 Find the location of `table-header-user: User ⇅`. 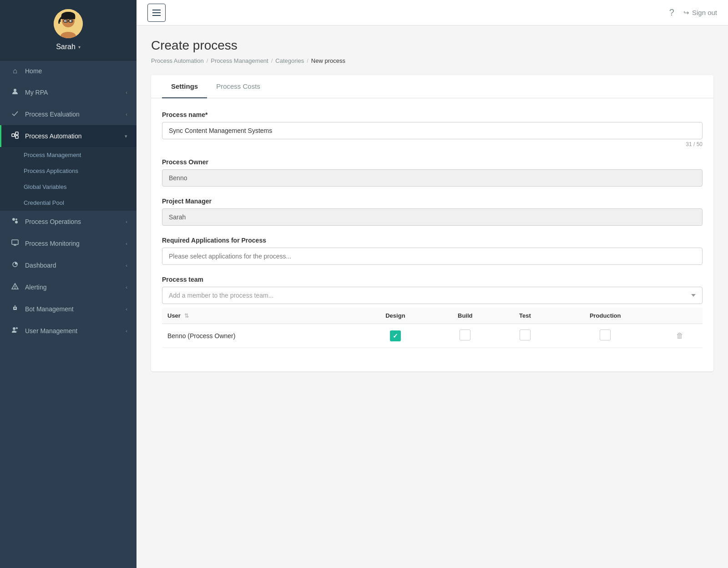

table-header-user: User ⇅ is located at coordinates (260, 316).